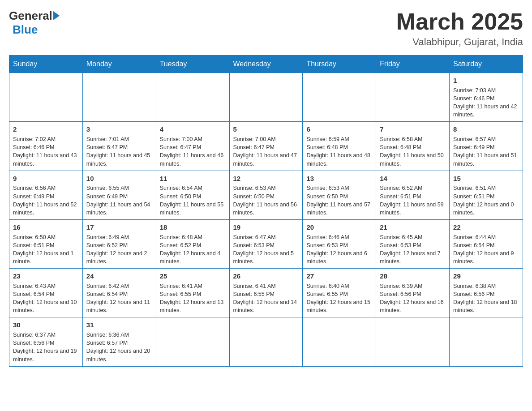 The image size is (532, 411). I want to click on calendar-cell: 4Sunrise: 7:00 AMSunset: 6:47 PMDaylight…, so click(193, 146).